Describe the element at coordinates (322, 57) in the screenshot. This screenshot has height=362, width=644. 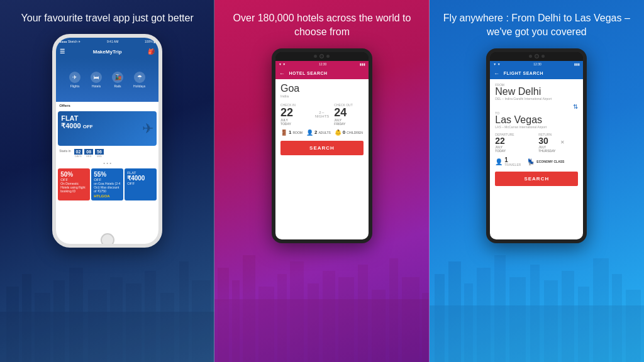
I see `camera-lens` at that location.